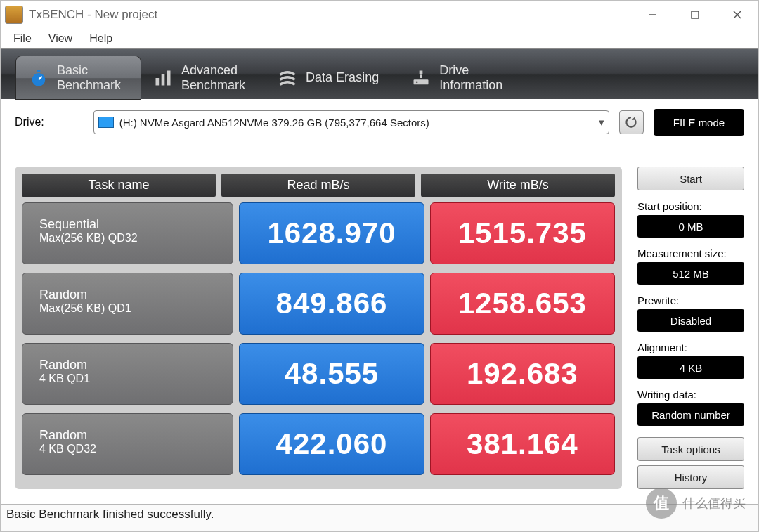 This screenshot has width=759, height=532. What do you see at coordinates (691, 477) in the screenshot?
I see `history-button: History` at bounding box center [691, 477].